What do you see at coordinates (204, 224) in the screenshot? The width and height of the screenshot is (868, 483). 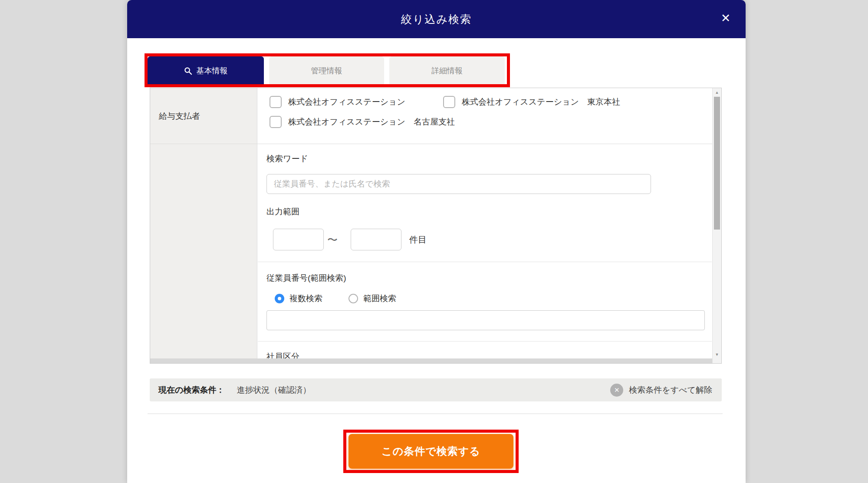 I see `row-label-column` at bounding box center [204, 224].